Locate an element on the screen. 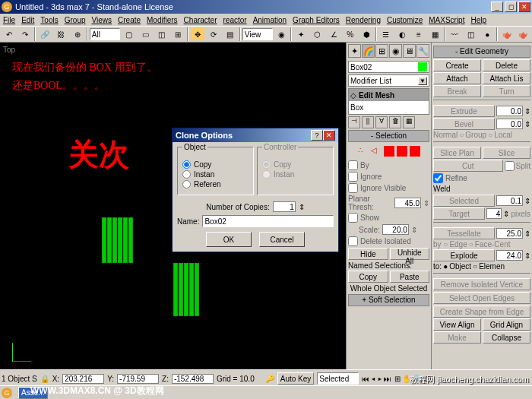  weld-tgt-input is located at coordinates (494, 214).